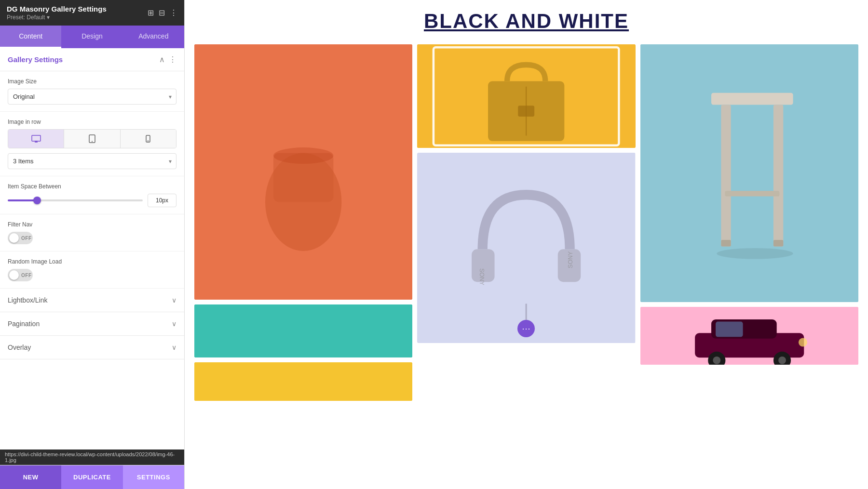 This screenshot has height=489, width=868. Describe the element at coordinates (92, 161) in the screenshot. I see `items-select-wrapper-outer: 1 Item 2 Items 3 Items 4 Items 5 Items` at that location.